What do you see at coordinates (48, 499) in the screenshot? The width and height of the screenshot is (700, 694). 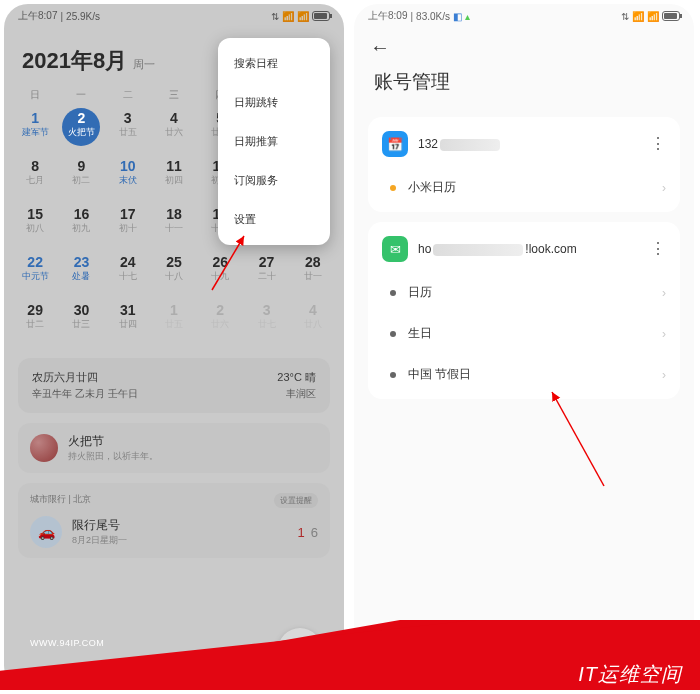 I see `traffic-label: 城市限行` at bounding box center [48, 499].